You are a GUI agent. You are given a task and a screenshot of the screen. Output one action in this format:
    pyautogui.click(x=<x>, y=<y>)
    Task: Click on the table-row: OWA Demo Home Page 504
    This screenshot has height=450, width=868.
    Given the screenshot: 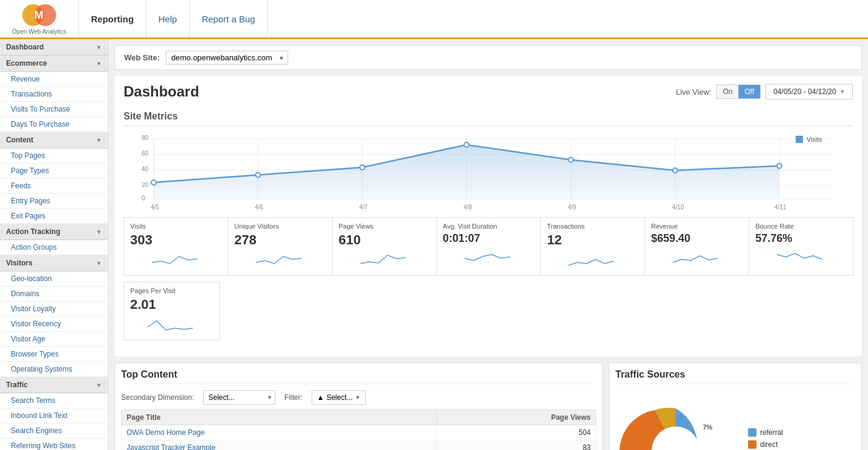 What is the action you would take?
    pyautogui.click(x=359, y=433)
    